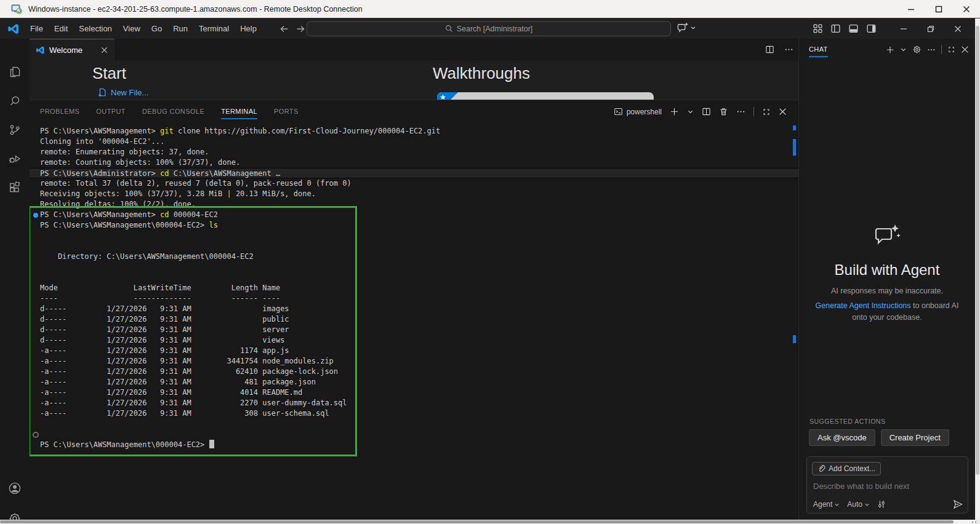 This screenshot has width=980, height=524. Describe the element at coordinates (414, 330) in the screenshot. I see `terminal-line: d----- 1/27/2026 9:31 AM server` at that location.